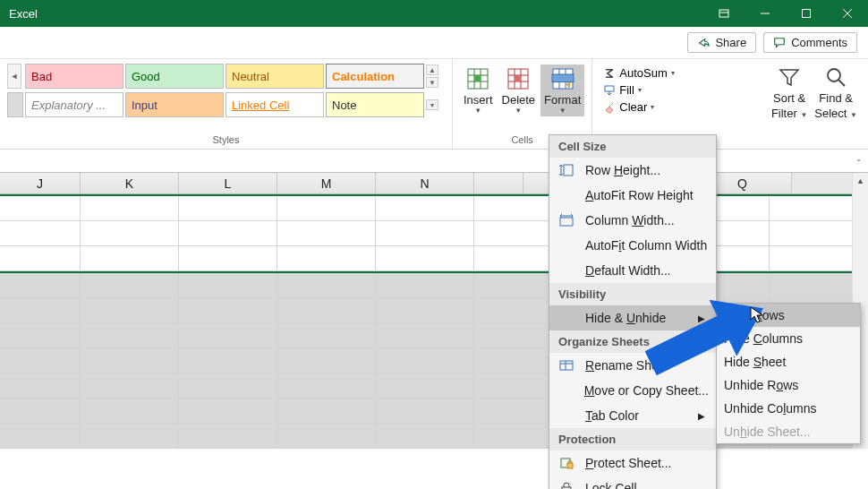  What do you see at coordinates (15, 105) in the screenshot?
I see `style-heading` at bounding box center [15, 105].